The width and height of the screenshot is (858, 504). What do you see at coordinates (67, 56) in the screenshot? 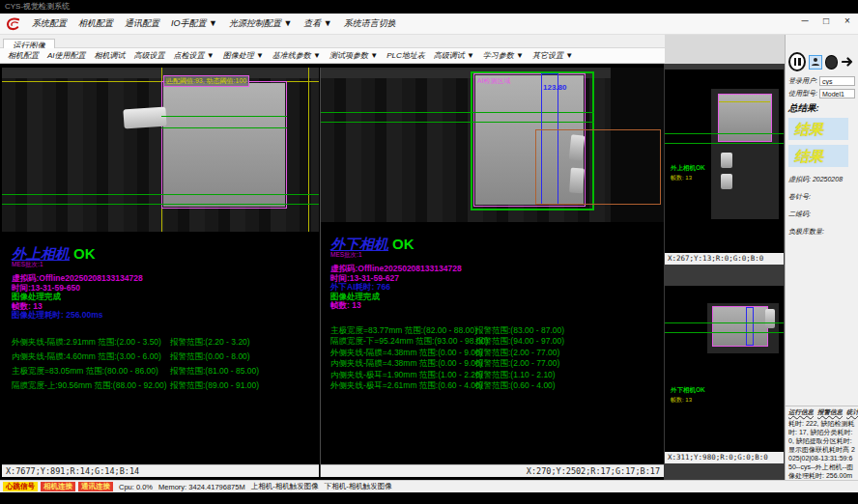
I see `toolbar-item: AI使用配置` at bounding box center [67, 56].